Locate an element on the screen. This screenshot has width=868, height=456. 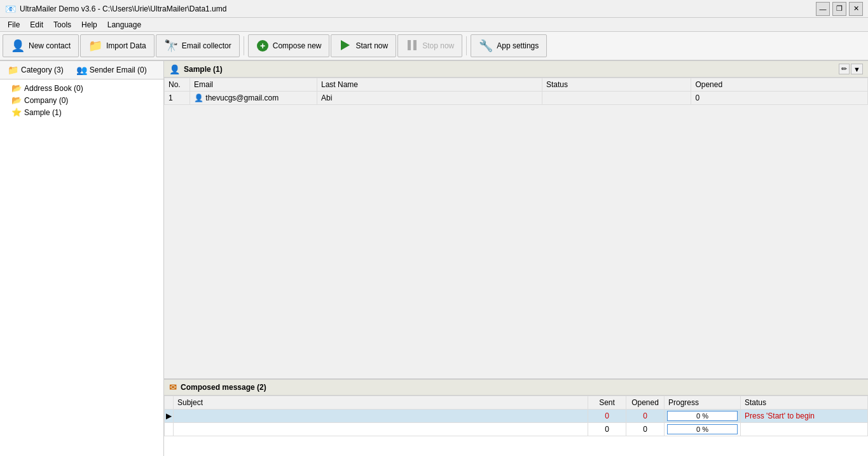
app-icon: 📧 is located at coordinates (10, 9).